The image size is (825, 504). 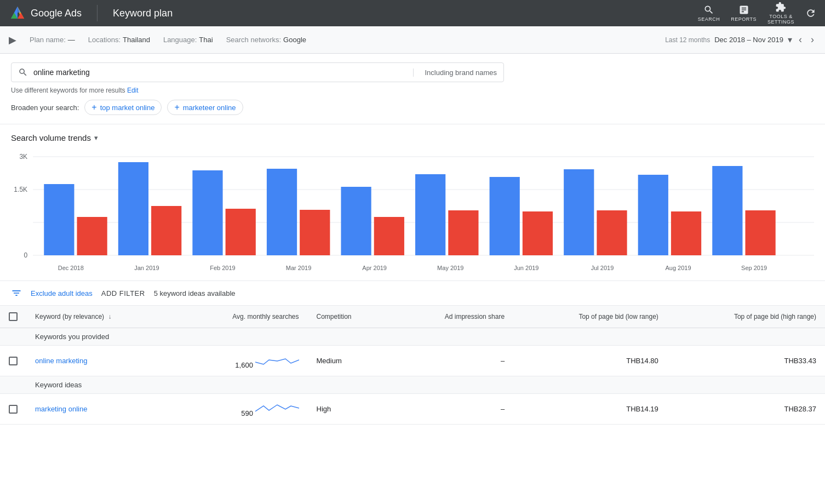 What do you see at coordinates (13, 317) in the screenshot?
I see `select-all-checkbox` at bounding box center [13, 317].